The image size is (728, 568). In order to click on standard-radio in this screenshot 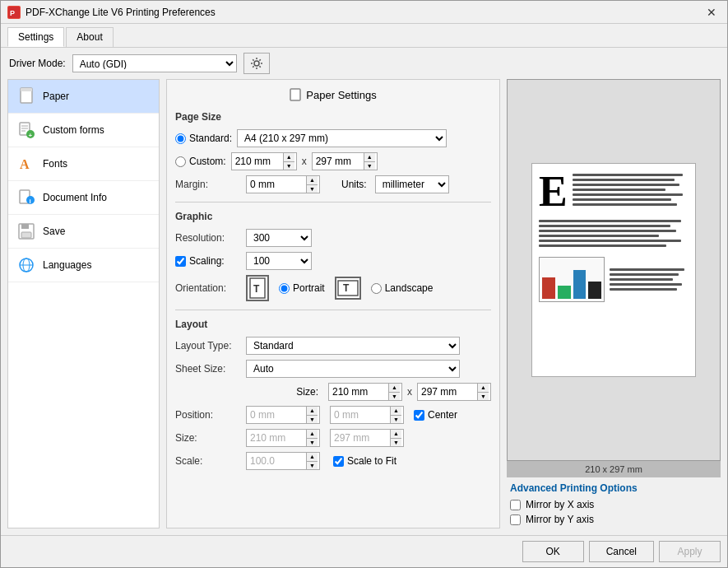, I will do `click(181, 138)`.